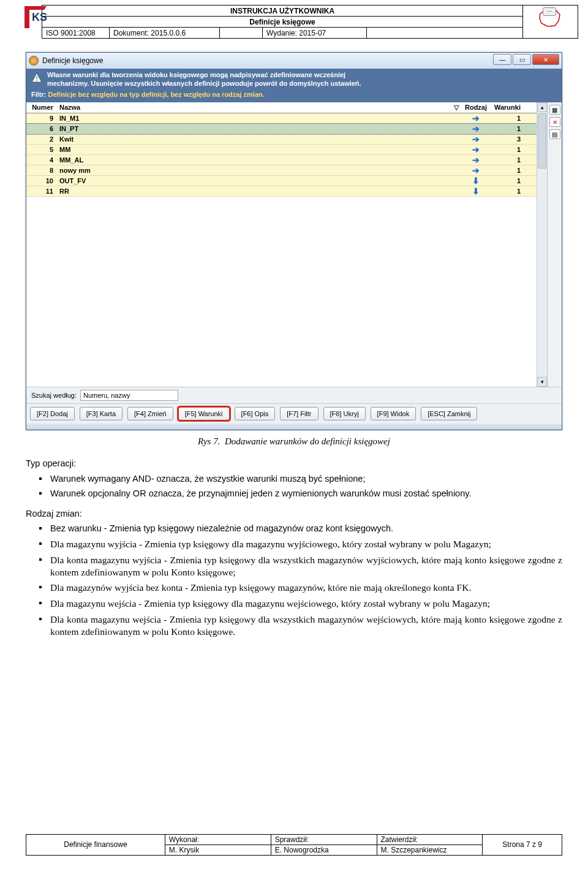  Describe the element at coordinates (53, 414) in the screenshot. I see `f2-dodaj-button: [F2] Dodaj` at that location.